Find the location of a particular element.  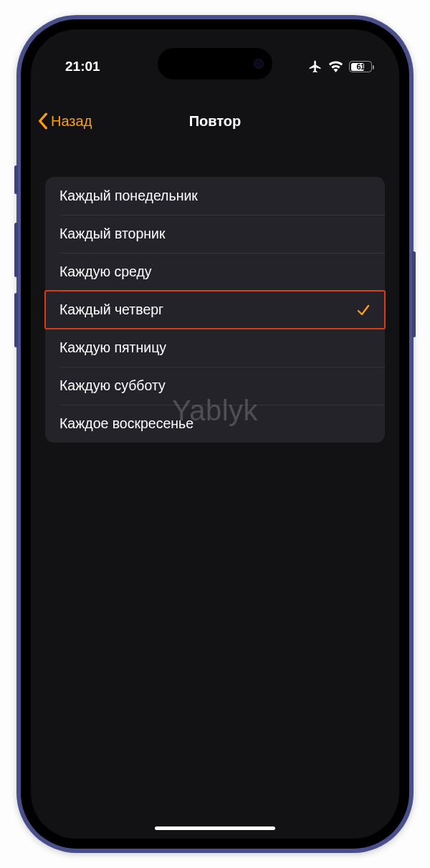

volume-up-button is located at coordinates (16, 250).